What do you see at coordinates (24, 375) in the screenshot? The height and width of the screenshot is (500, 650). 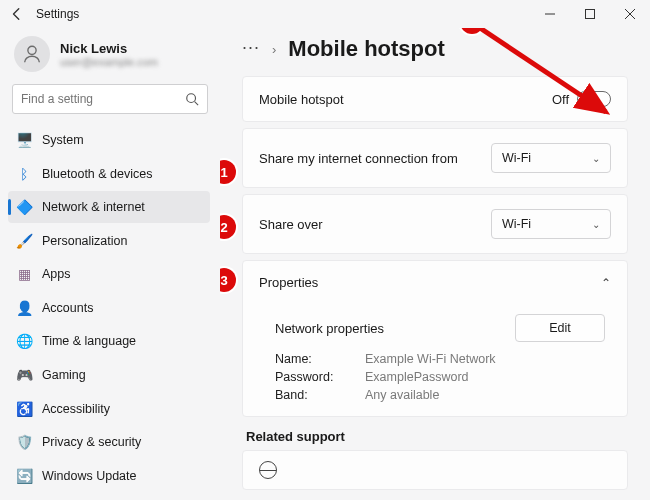 I see `sidebar-icon: 🎮` at bounding box center [24, 375].